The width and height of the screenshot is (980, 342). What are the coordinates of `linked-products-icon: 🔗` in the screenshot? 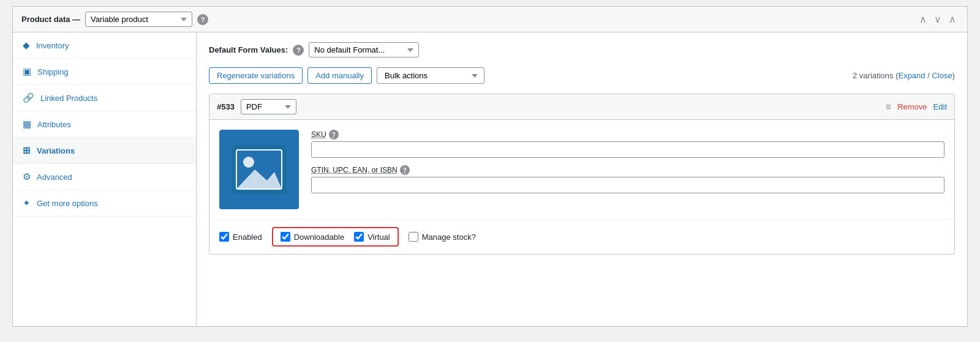 It's located at (28, 98).